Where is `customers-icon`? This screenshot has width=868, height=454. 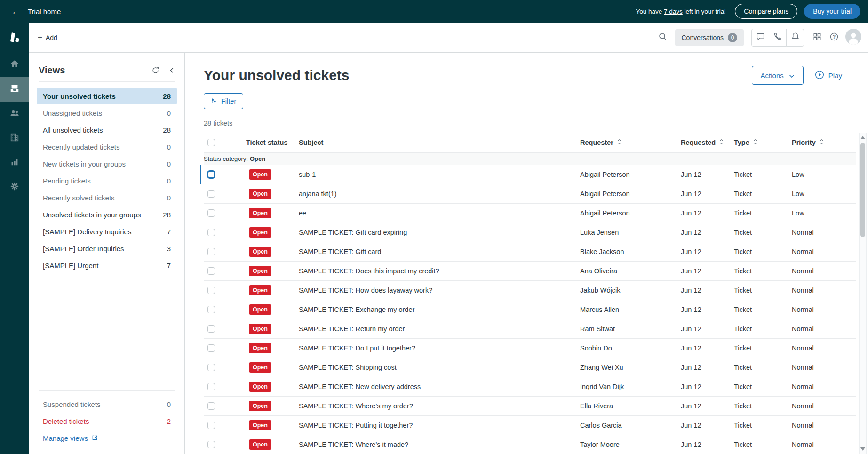 customers-icon is located at coordinates (15, 114).